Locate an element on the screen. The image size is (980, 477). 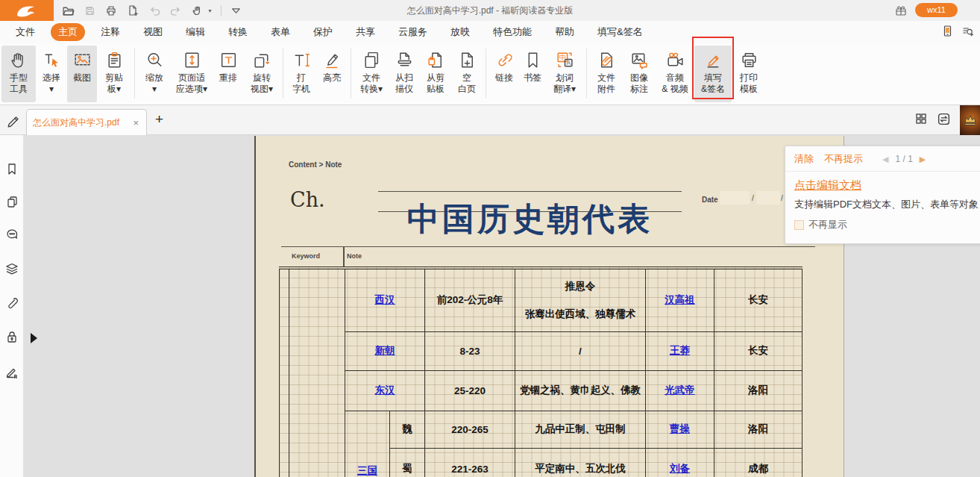
ribbon-button-link: 链接 is located at coordinates (504, 74).